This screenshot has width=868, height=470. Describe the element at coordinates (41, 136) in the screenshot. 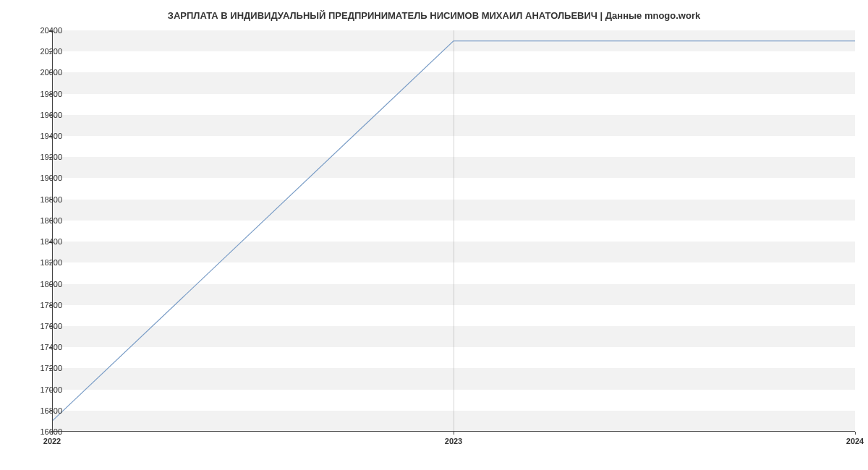

I see `y-tick-label: 19400` at that location.